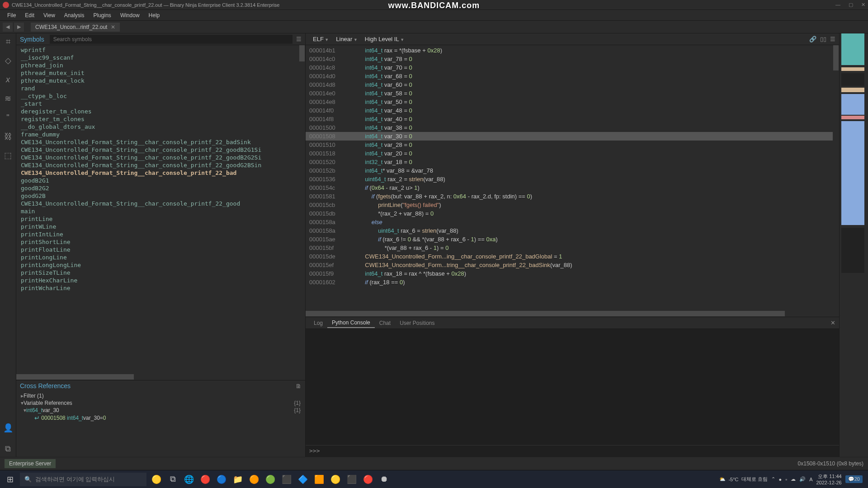 Image resolution: width=868 pixels, height=488 pixels. Describe the element at coordinates (30, 464) in the screenshot. I see `server-button: Enterprise Server` at that location.